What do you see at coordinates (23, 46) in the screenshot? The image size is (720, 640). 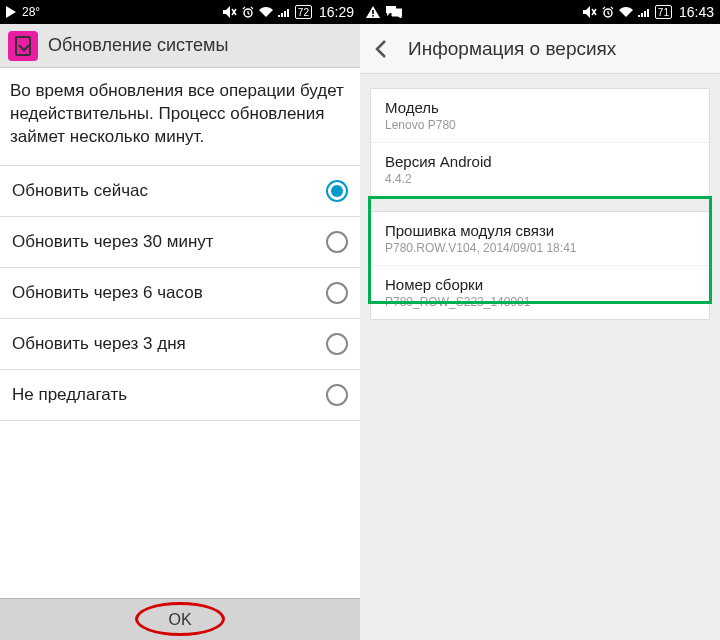 I see `system-update-icon` at bounding box center [23, 46].